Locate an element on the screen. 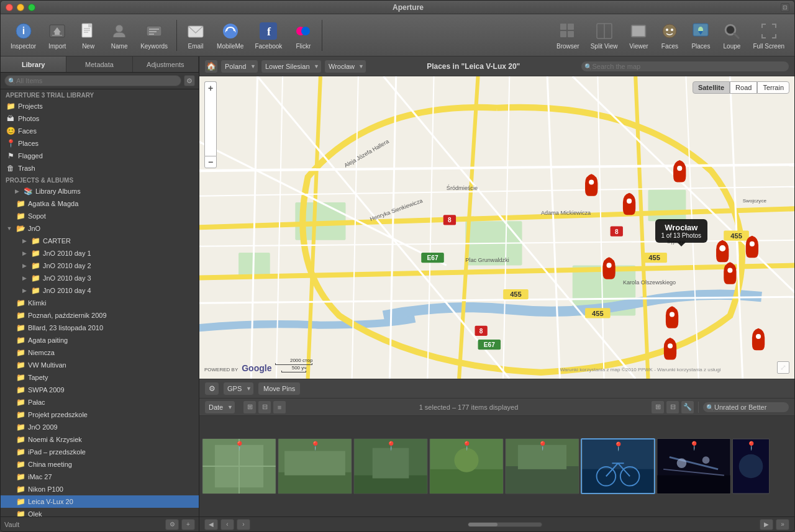 The height and width of the screenshot is (532, 795). sidebar-item-sopot: ▶ 📁 Sopot is located at coordinates (99, 216).